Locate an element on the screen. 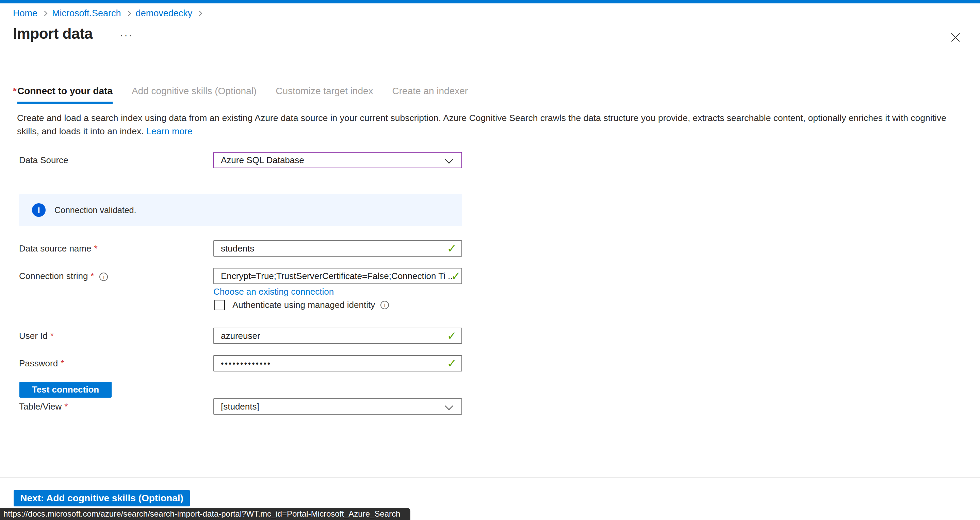  user-id-input: azureuser ✓ is located at coordinates (338, 336).